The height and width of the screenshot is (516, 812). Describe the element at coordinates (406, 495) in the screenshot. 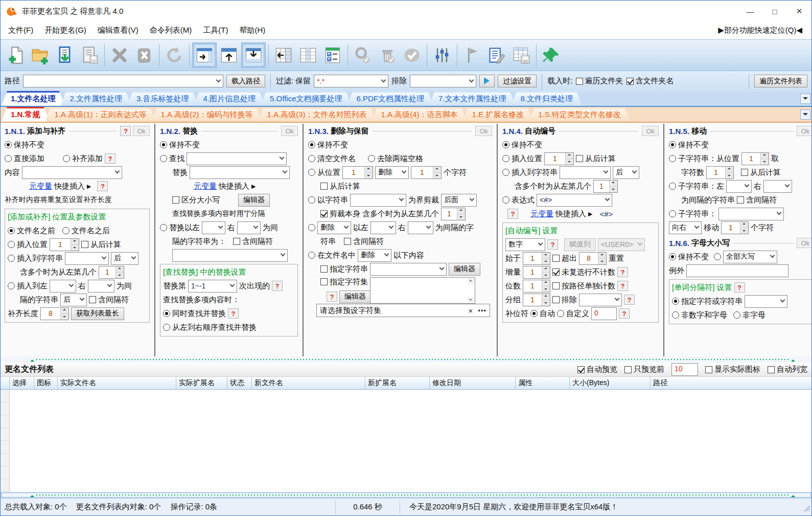

I see `horizontal-splitter` at that location.